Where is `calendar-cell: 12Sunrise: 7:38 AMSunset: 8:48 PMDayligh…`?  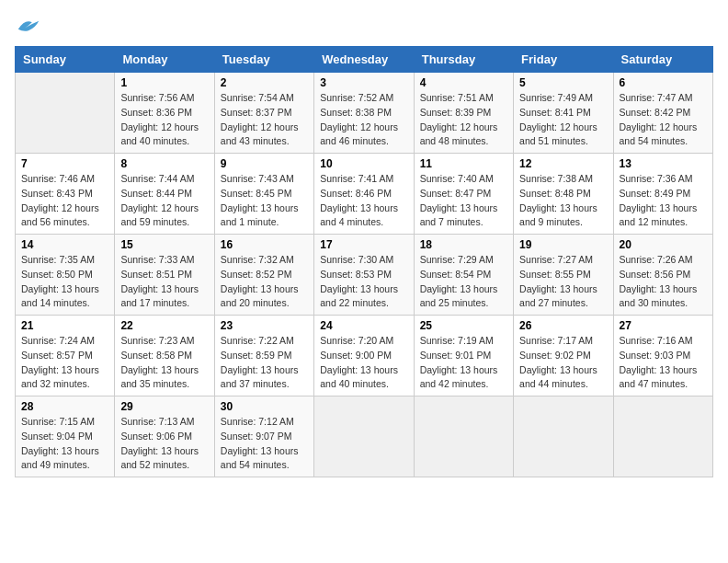 calendar-cell: 12Sunrise: 7:38 AMSunset: 8:48 PMDayligh… is located at coordinates (563, 194).